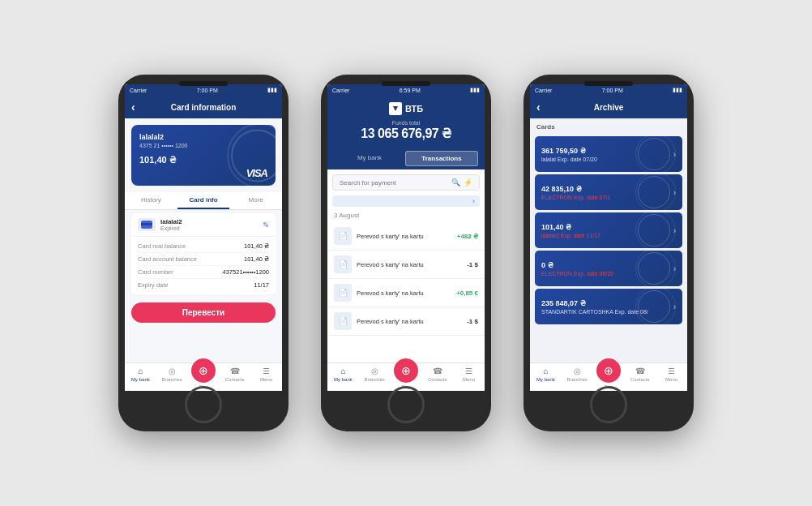 Image resolution: width=812 pixels, height=506 pixels. I want to click on search-input, so click(395, 183).